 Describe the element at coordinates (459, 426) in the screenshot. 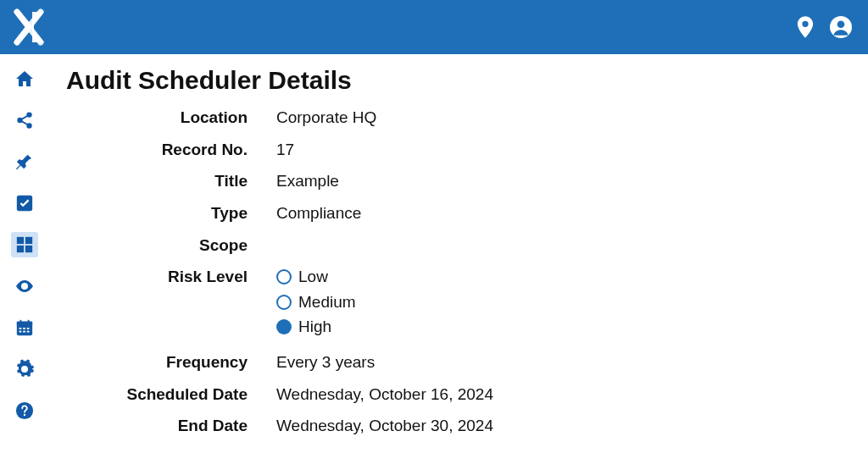

I see `row-end-date: End Date Wednesday, October 30, 2024` at that location.